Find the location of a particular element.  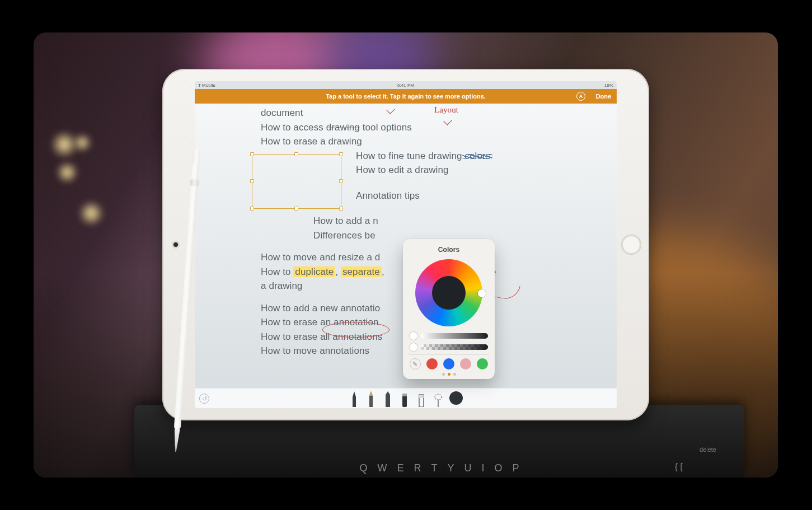

selection-rectangle is located at coordinates (297, 181).